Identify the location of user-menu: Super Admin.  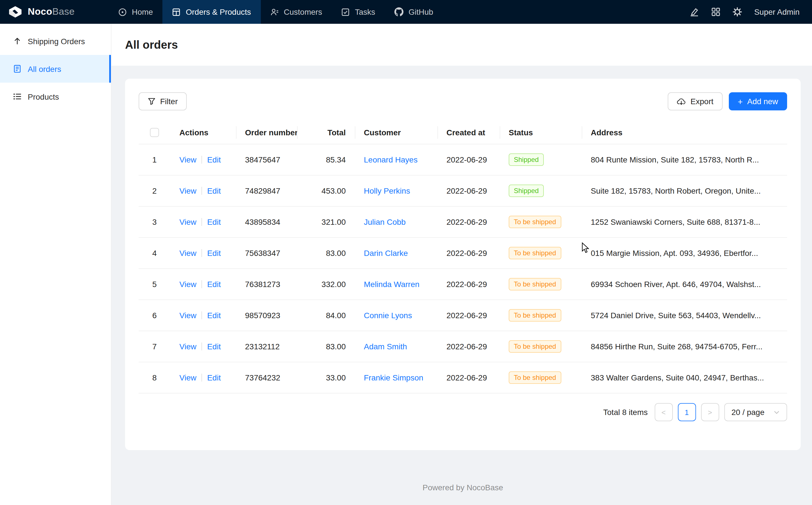
(777, 12).